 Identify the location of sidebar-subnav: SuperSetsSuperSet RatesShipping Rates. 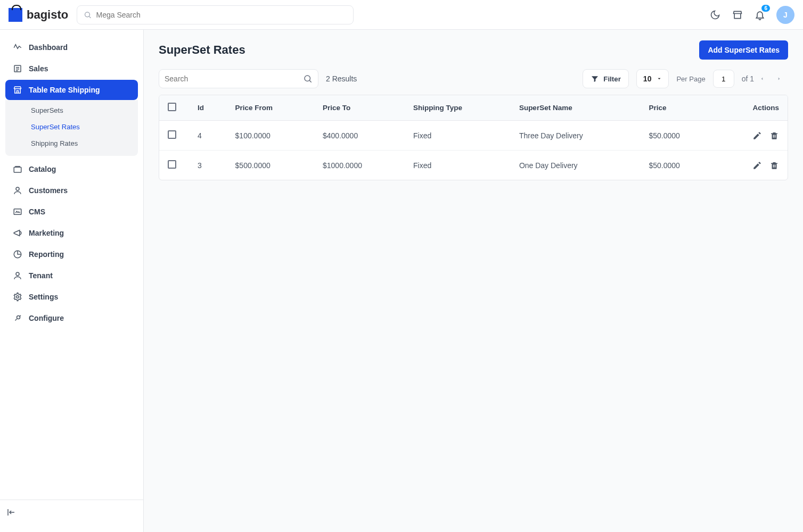
(71, 128).